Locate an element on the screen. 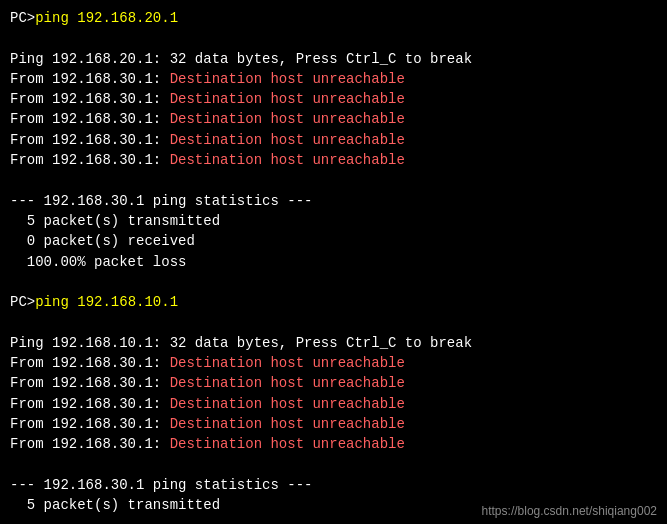 The height and width of the screenshot is (524, 667). line-22: From 192.168.30.1: Destination host unre… is located at coordinates (334, 444).